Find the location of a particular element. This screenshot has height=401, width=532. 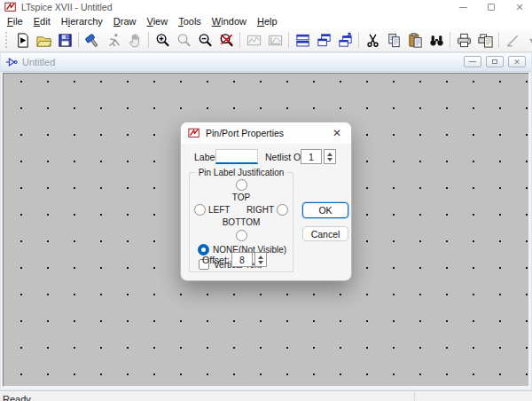

netlist-order-arrows is located at coordinates (330, 156).